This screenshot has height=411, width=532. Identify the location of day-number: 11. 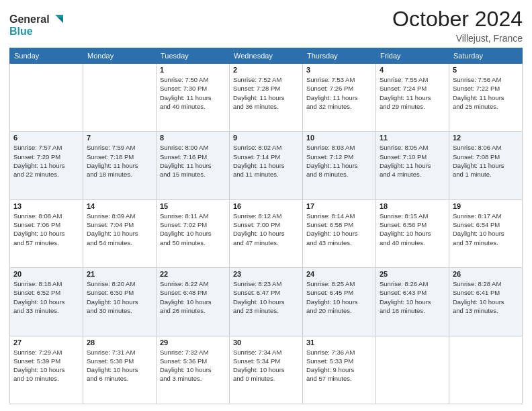
(412, 138).